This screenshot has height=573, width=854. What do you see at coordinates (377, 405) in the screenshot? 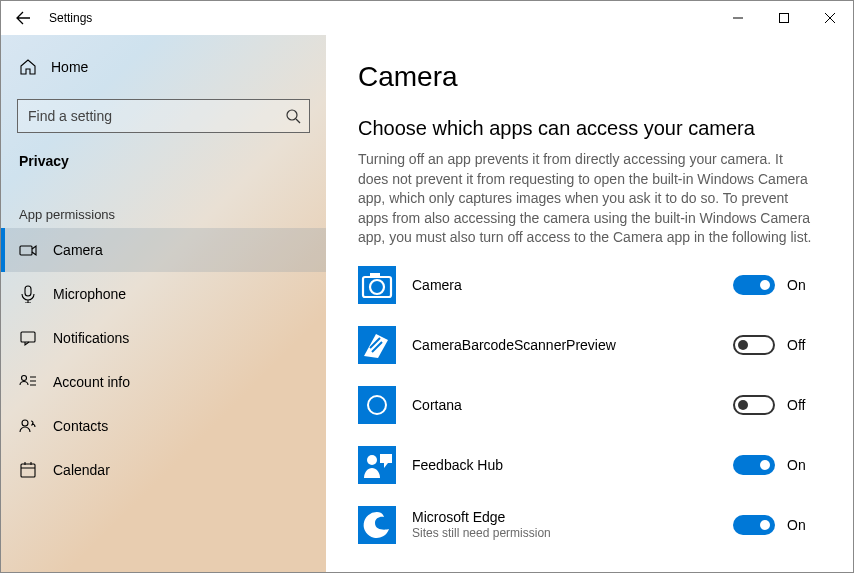
I see `cortana-app-icon` at bounding box center [377, 405].